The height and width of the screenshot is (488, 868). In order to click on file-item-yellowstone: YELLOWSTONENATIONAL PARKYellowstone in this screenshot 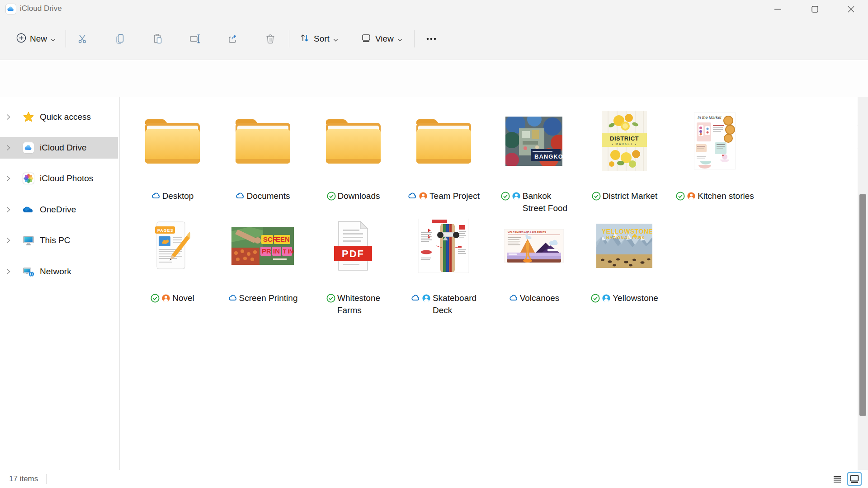, I will do `click(624, 257)`.